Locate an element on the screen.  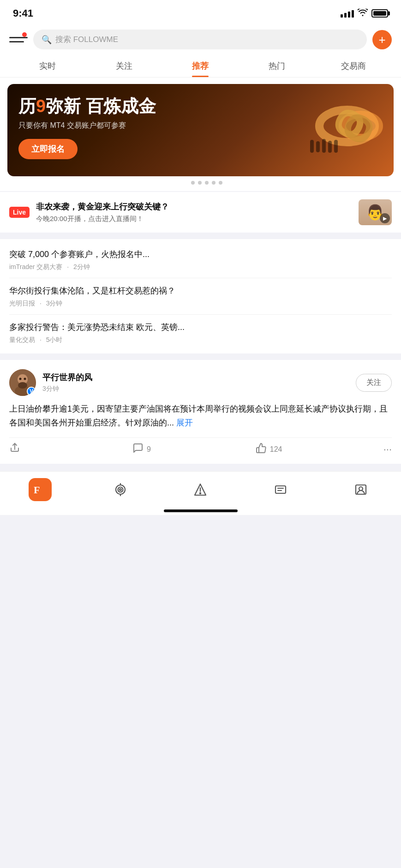
news-item-2: 华尔街投行集体沦陷，又是杠杆交易惹的祸？ 光明日报 · 3分钟 is located at coordinates (200, 296).